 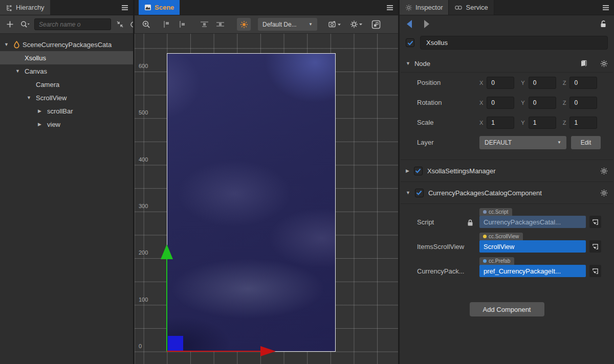 What do you see at coordinates (67, 111) in the screenshot?
I see `tree-row-scrollbar: ▶ scrollBar` at bounding box center [67, 111].